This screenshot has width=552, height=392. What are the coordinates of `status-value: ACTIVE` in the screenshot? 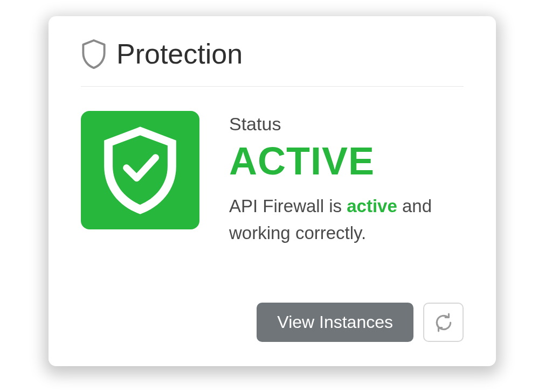 It's located at (346, 161).